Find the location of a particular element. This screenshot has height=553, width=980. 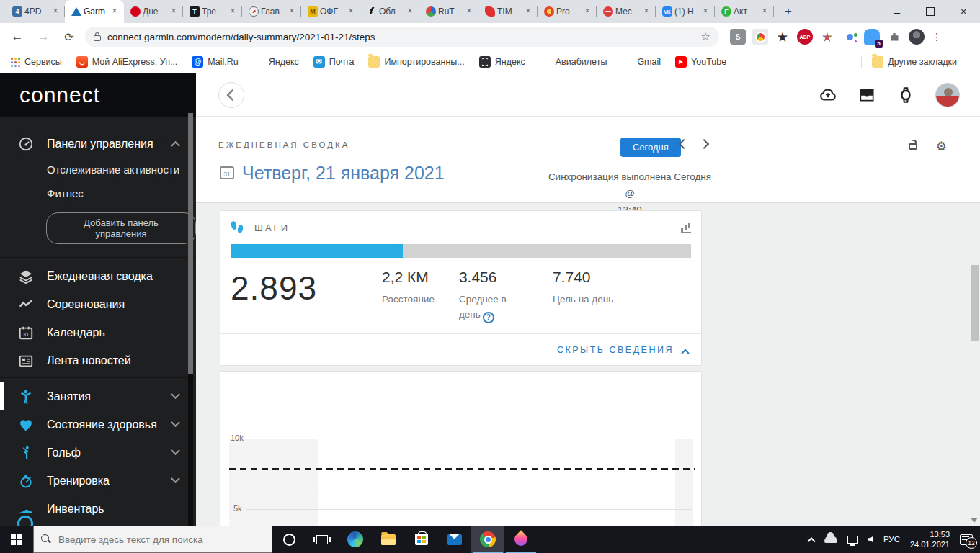

sidebar-item-golf: Гольф is located at coordinates (98, 452).